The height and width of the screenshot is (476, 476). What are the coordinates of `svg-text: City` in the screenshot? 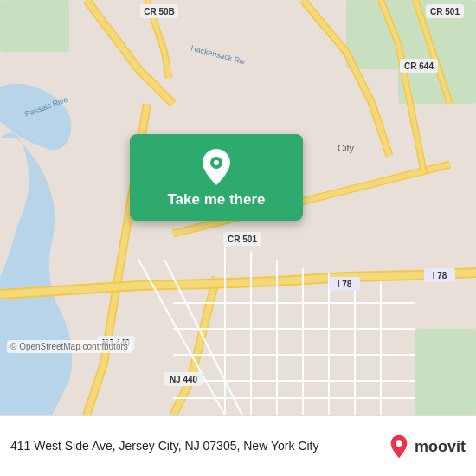 It's located at (346, 148).